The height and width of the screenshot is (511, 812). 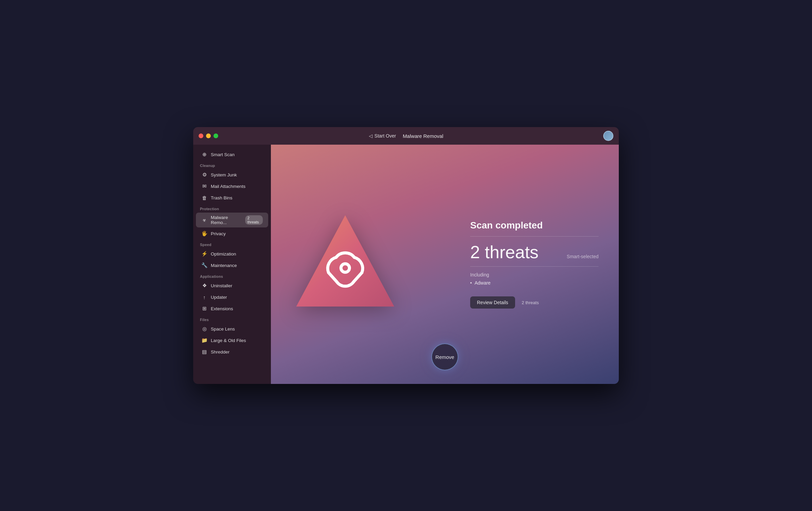 What do you see at coordinates (232, 234) in the screenshot?
I see `sidebar-item-privacy: 🖐 Privacy` at bounding box center [232, 234].